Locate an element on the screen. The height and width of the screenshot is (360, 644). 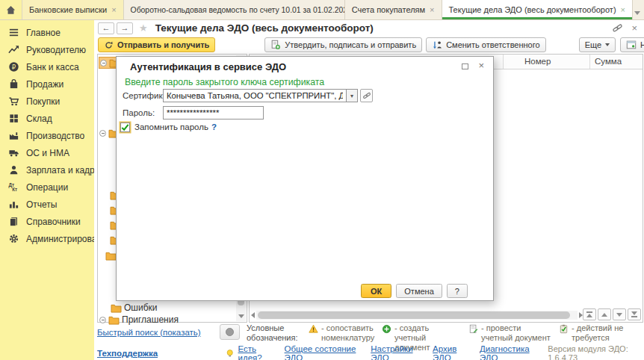
get-link-icon is located at coordinates (617, 28).